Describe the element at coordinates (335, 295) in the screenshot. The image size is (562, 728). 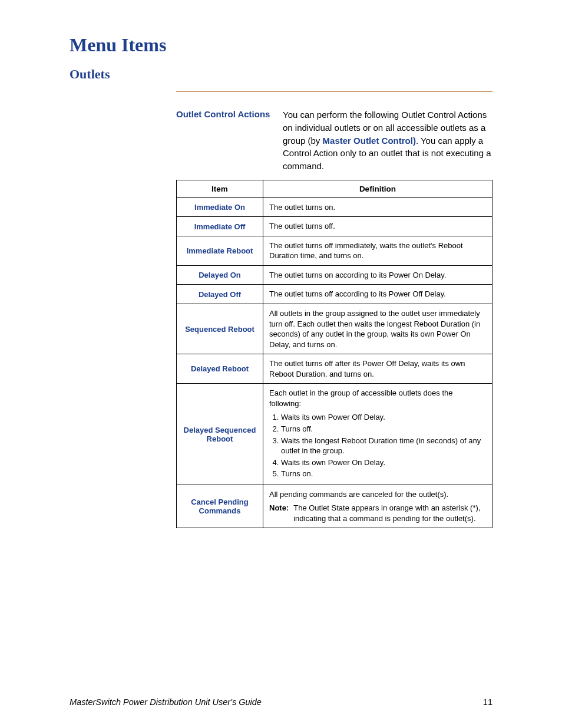
I see `table-row: Delayed OffThe outlet turns off accordin…` at that location.